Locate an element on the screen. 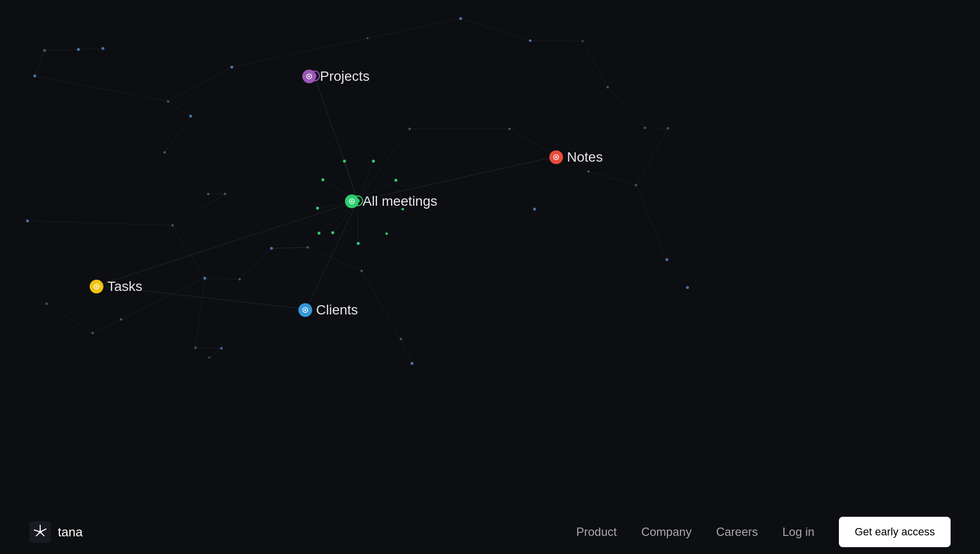 Image resolution: width=980 pixels, height=554 pixels. brand-name: tana is located at coordinates (71, 532).